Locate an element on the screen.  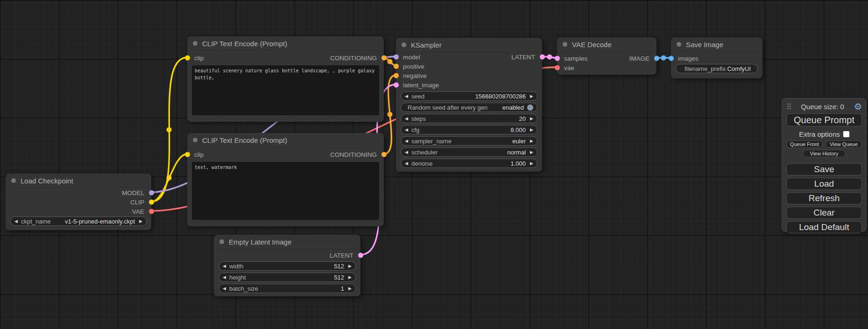
widget-label: steps is located at coordinates (418, 119).